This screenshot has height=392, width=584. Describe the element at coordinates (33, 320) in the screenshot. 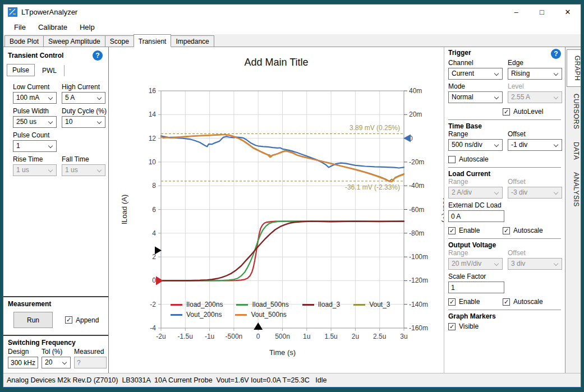

I see `run-button: Run` at that location.